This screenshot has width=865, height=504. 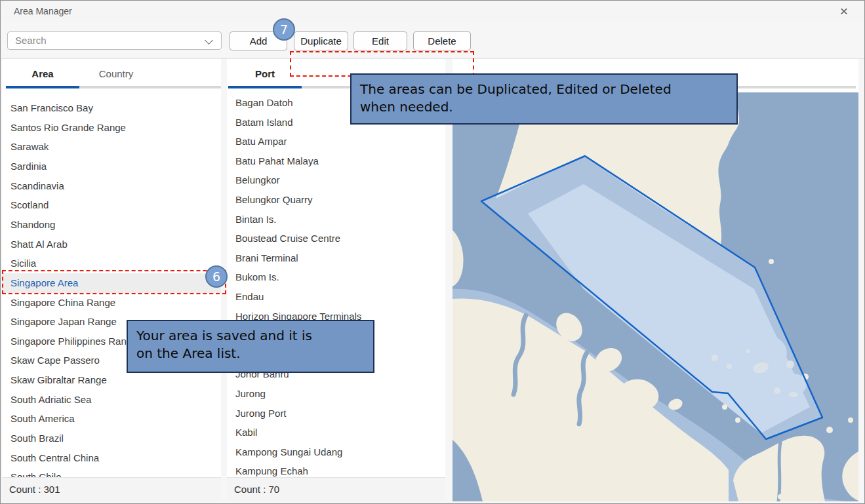 What do you see at coordinates (111, 419) in the screenshot?
I see `list-item: South America` at bounding box center [111, 419].